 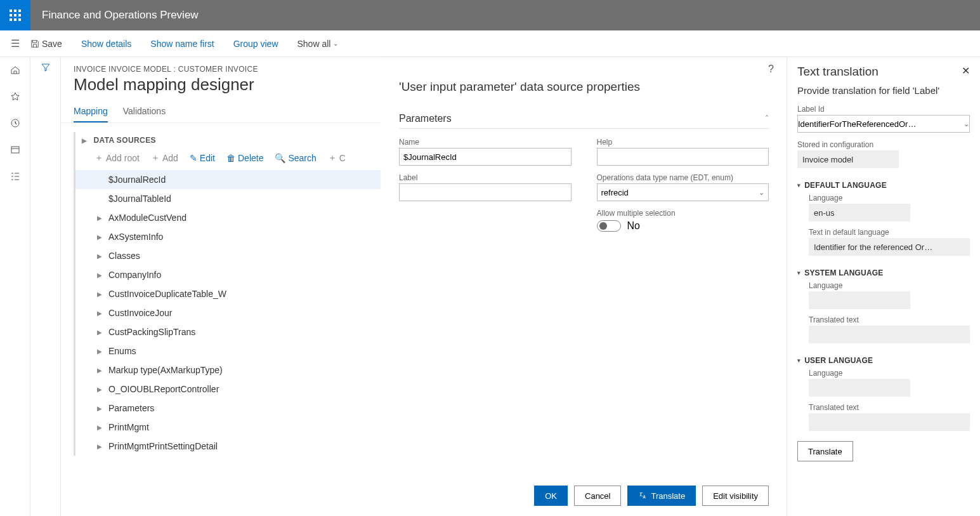 What do you see at coordinates (859, 388) in the screenshot?
I see `user-lang-value` at bounding box center [859, 388].